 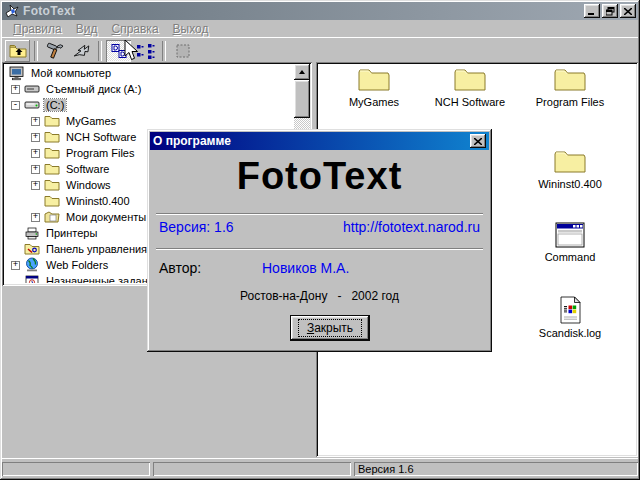 What do you see at coordinates (134, 29) in the screenshot?
I see `menu-spravka: Справка` at bounding box center [134, 29].